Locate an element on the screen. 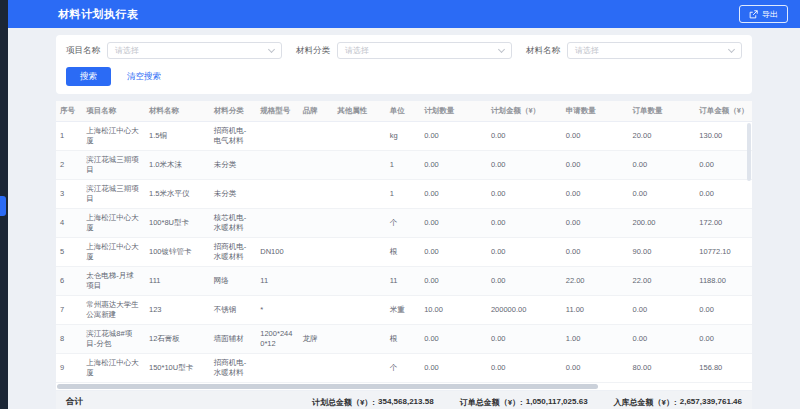 The height and width of the screenshot is (409, 800). table-row: 8滨江花城8#项目-分包12石膏板墙面辅材1200*2440*12龙牌根0.00… is located at coordinates (404, 340).